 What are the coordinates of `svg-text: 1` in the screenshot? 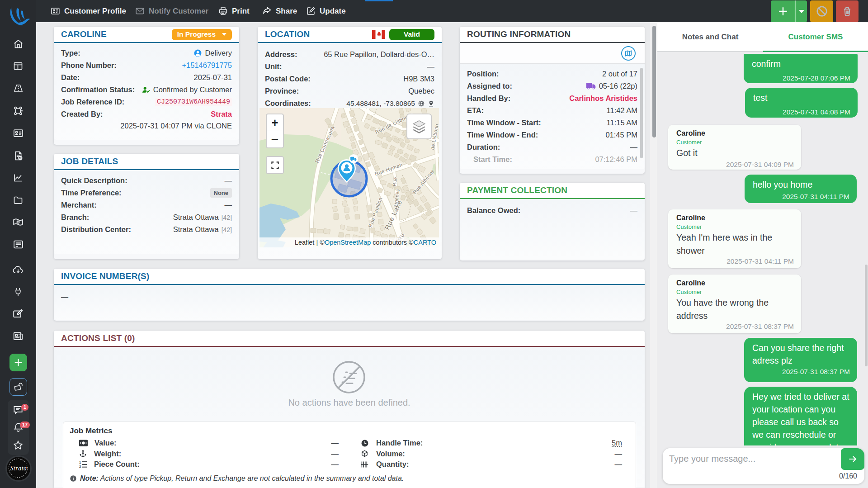 It's located at (80, 462).